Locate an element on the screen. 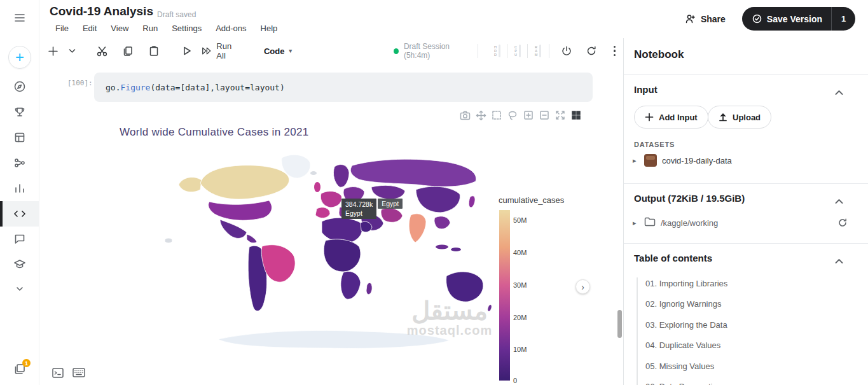  menu-edit: Edit is located at coordinates (90, 28).